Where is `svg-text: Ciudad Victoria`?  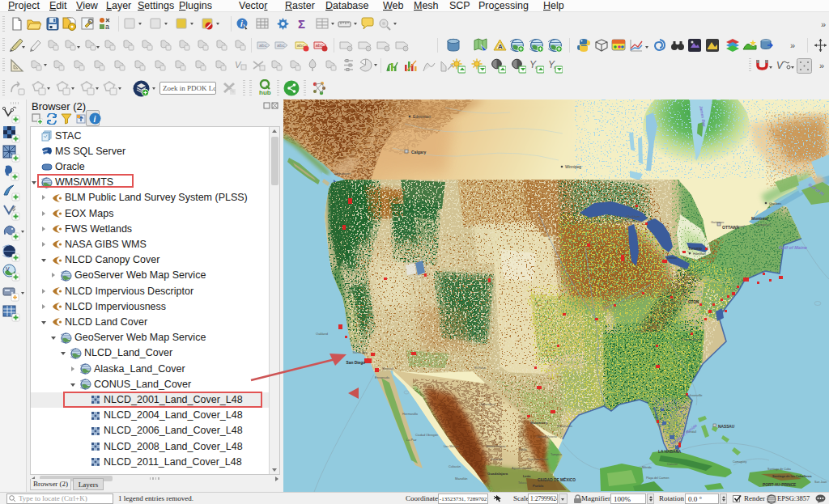 svg-text: Ciudad Victoria is located at coordinates (547, 437).